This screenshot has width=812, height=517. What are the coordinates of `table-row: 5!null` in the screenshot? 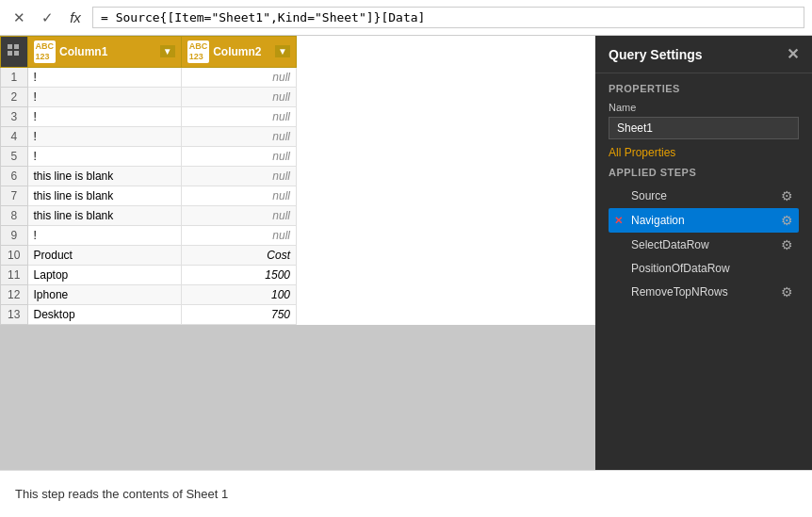 It's located at (149, 156).